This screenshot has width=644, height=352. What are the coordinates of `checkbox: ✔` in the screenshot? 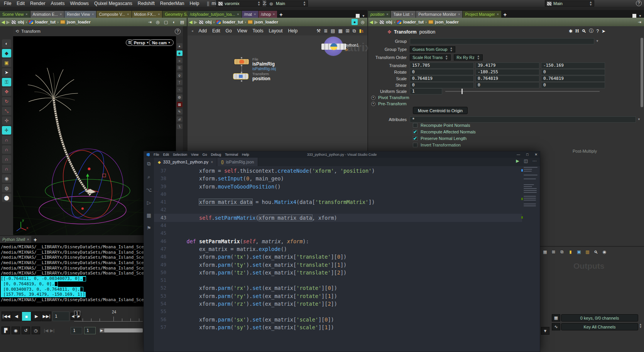 It's located at (415, 138).